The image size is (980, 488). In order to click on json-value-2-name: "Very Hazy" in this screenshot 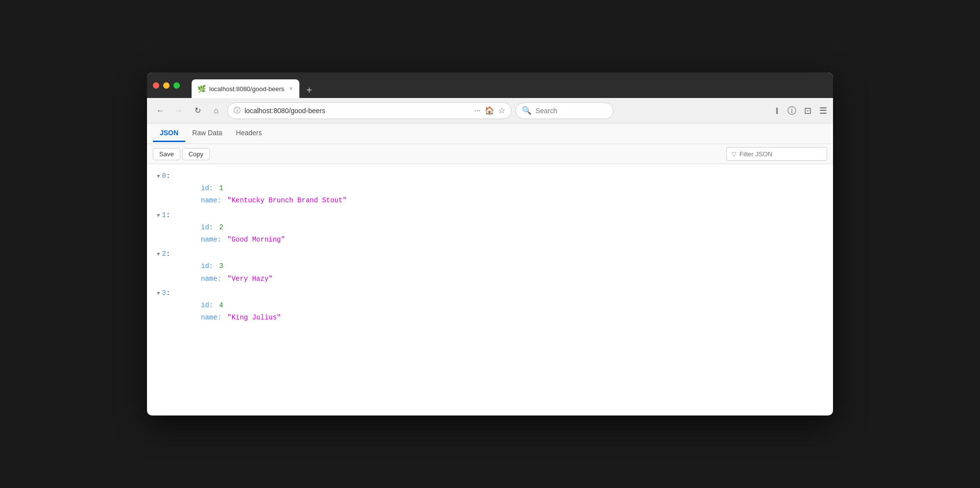, I will do `click(250, 279)`.